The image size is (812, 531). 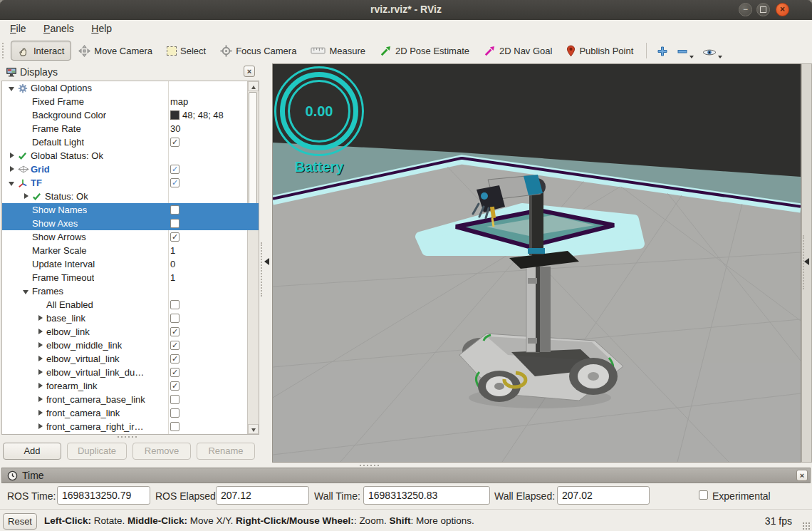 What do you see at coordinates (175, 128) in the screenshot?
I see `tree-row-value: 30` at bounding box center [175, 128].